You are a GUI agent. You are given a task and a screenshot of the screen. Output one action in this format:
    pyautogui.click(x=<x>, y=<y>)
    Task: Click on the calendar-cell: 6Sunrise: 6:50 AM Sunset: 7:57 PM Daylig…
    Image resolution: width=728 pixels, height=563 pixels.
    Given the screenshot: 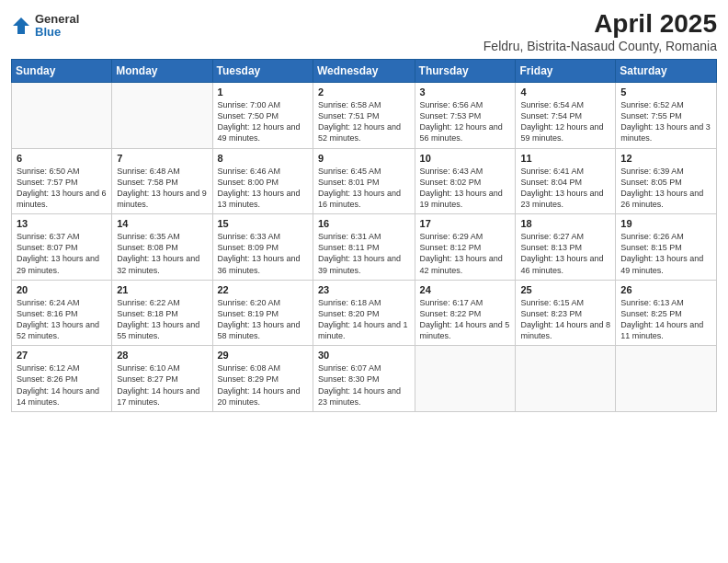 What is the action you would take?
    pyautogui.click(x=63, y=181)
    